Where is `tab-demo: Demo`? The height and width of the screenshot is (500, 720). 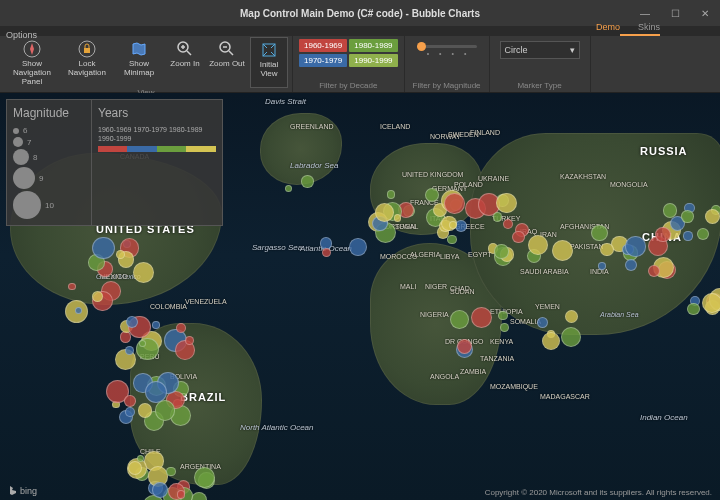 tab-demo: Demo is located at coordinates (608, 29).